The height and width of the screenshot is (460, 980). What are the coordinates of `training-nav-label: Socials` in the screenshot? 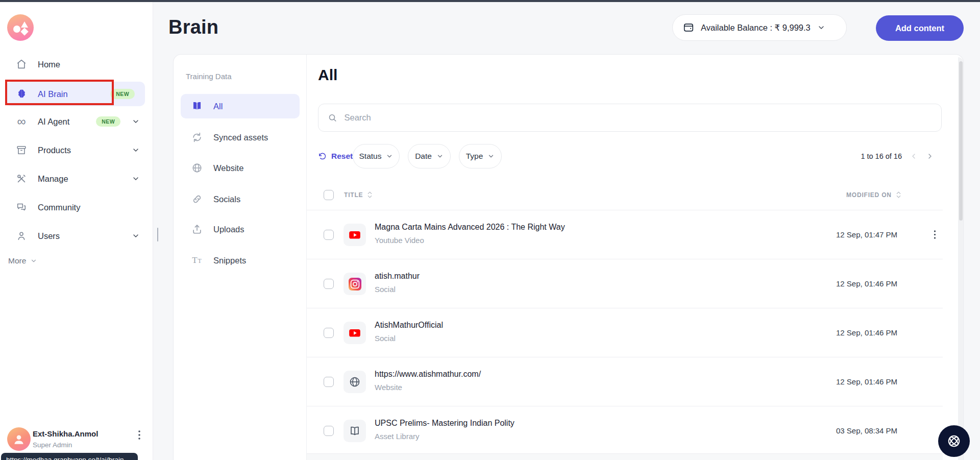 It's located at (227, 199).